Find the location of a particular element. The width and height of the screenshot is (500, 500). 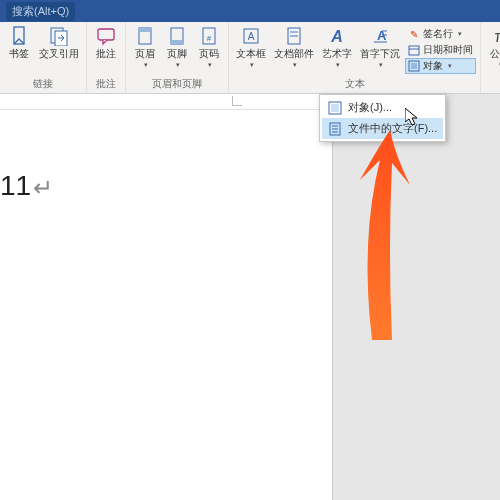

footer-label: 页脚 is located at coordinates (177, 54).